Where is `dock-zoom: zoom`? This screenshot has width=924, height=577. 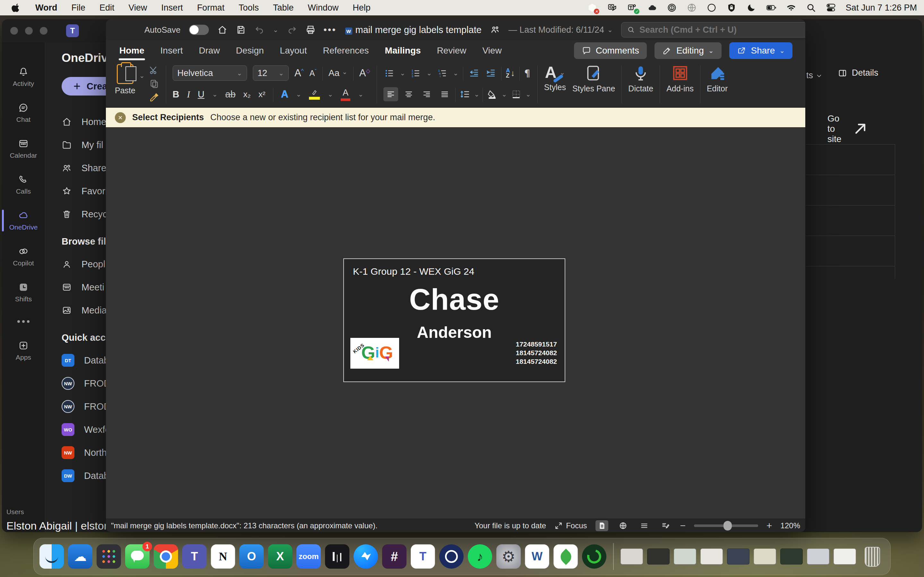
dock-zoom: zoom is located at coordinates (309, 556).